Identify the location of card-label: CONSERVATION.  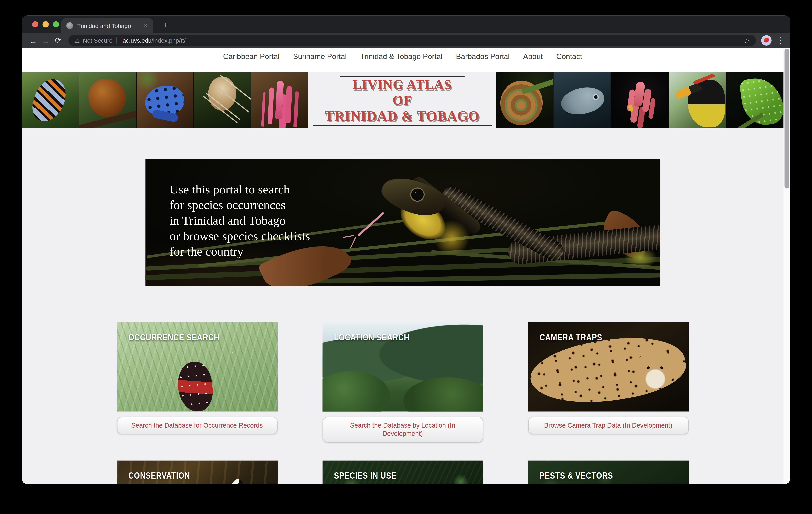
(159, 476).